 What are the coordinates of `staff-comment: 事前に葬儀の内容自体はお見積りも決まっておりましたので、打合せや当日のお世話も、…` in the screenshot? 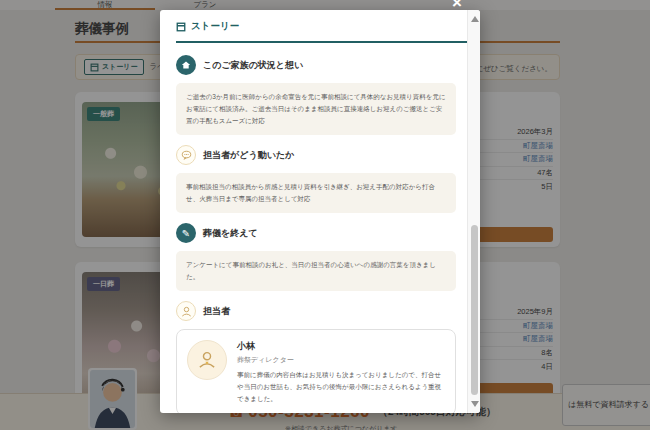 It's located at (341, 387).